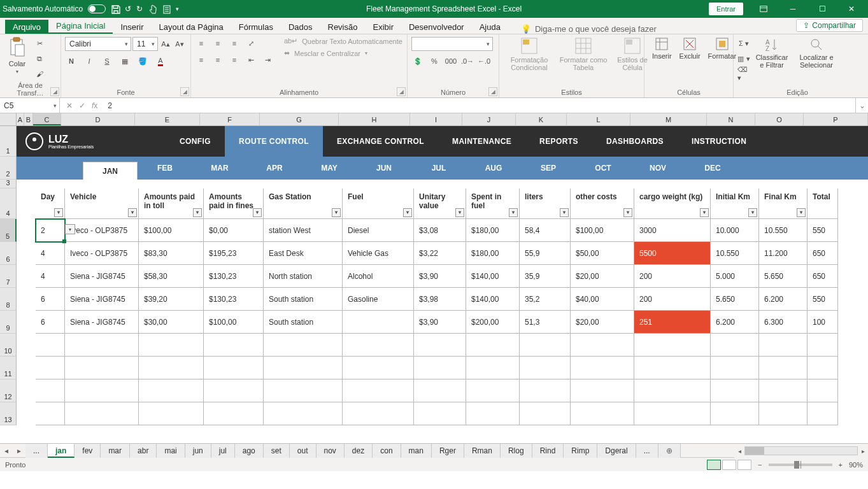 The height and width of the screenshot is (489, 868). What do you see at coordinates (599, 120) in the screenshot?
I see `col-L: L` at bounding box center [599, 120].